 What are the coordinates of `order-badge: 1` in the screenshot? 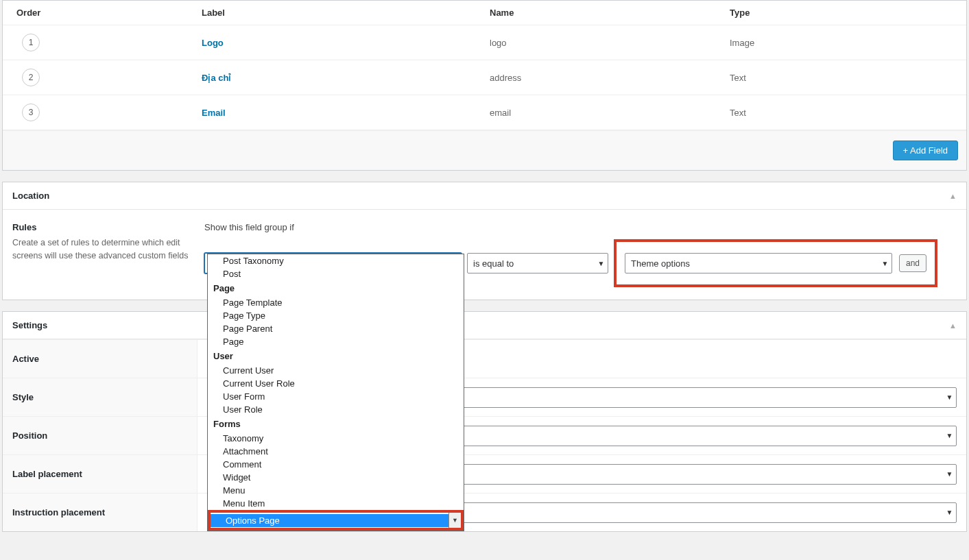 It's located at (31, 42).